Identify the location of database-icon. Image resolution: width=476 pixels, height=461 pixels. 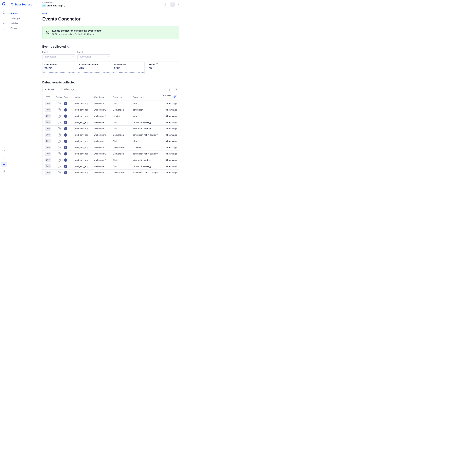
(12, 5).